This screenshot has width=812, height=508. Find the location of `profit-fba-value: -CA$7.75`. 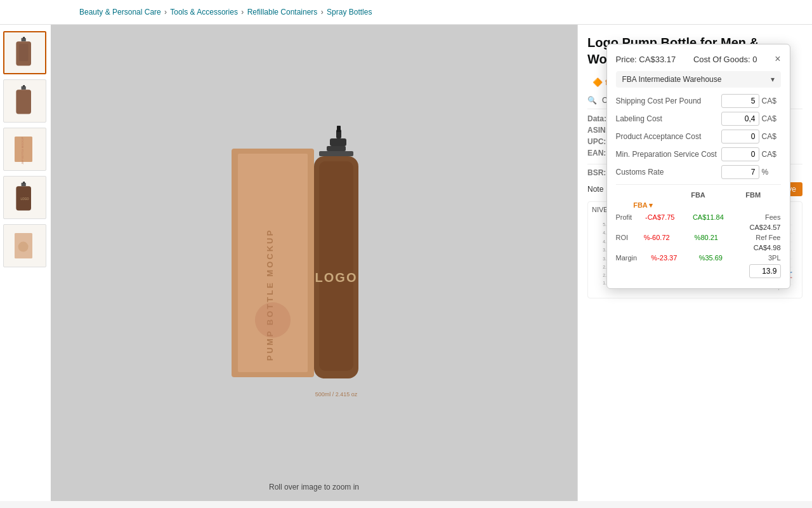

profit-fba-value: -CA$7.75 is located at coordinates (660, 217).